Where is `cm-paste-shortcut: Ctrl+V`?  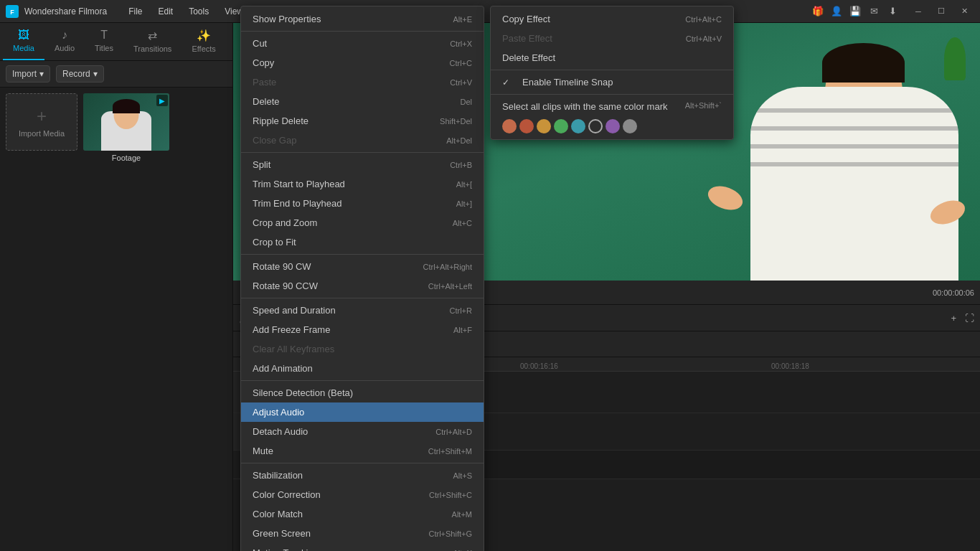 cm-paste-shortcut: Ctrl+V is located at coordinates (461, 83).